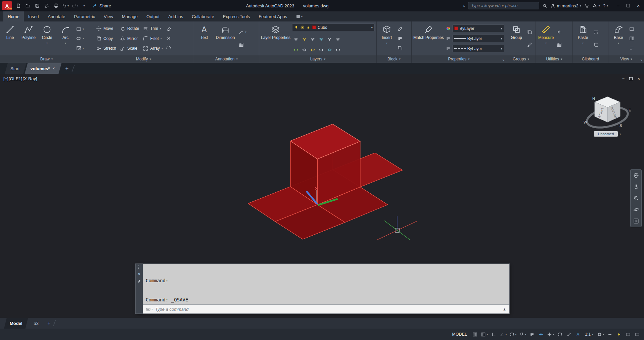 The height and width of the screenshot is (340, 644). I want to click on explode-button, so click(169, 38).